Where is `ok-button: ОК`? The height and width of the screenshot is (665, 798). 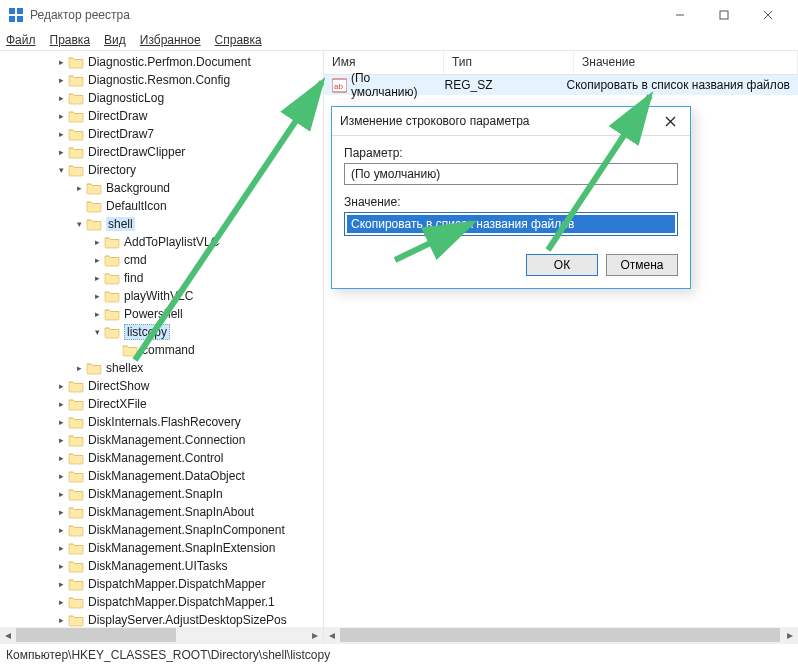 ok-button: ОК is located at coordinates (562, 265).